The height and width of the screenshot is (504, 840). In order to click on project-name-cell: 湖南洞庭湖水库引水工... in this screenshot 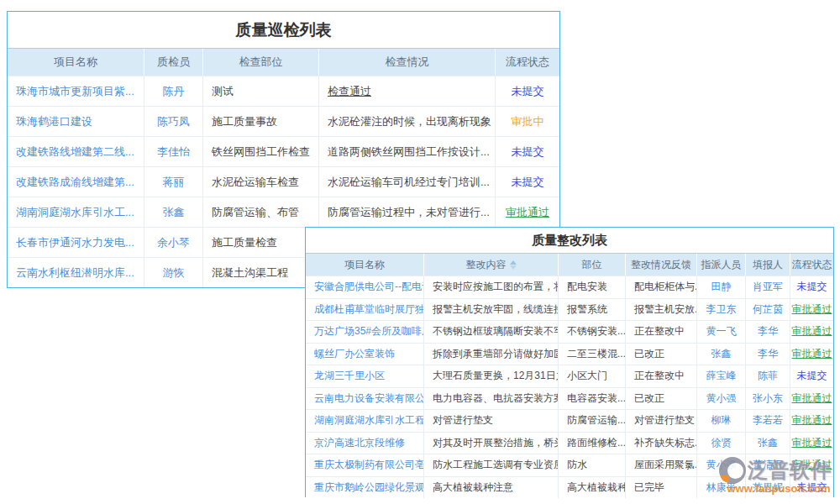, I will do `click(76, 212)`.